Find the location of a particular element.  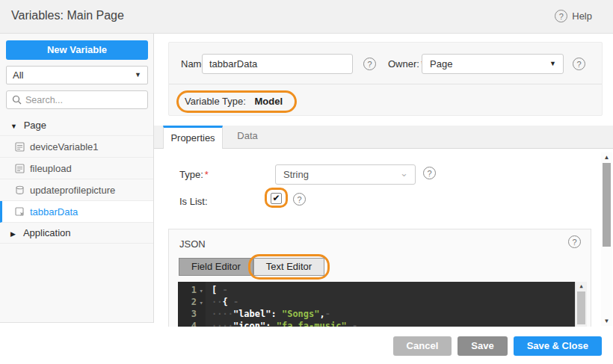

tab-properties: Properties is located at coordinates (193, 138).